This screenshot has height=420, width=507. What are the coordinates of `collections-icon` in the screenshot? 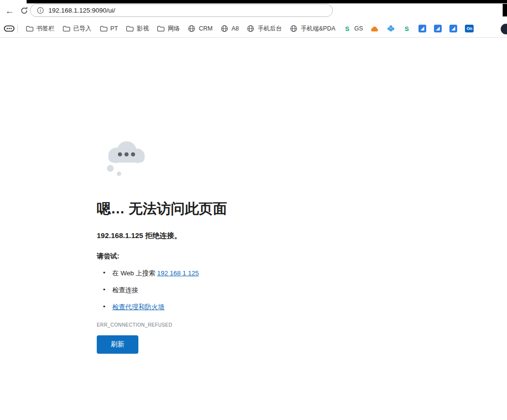 It's located at (9, 29).